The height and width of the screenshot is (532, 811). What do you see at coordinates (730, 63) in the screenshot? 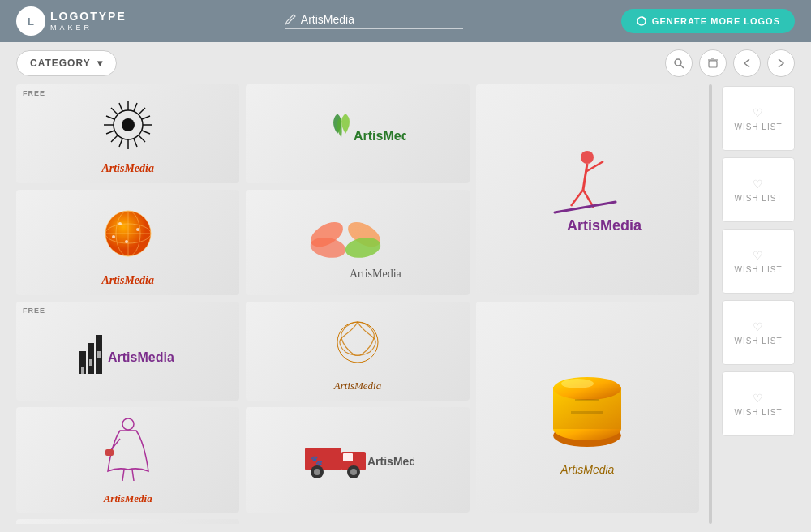
I see `toolbar-right` at bounding box center [730, 63].